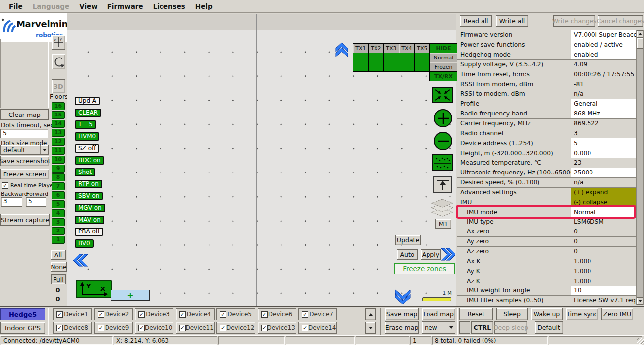  I want to click on indoor-gps-tab-button: Indoor GPS, so click(23, 328).